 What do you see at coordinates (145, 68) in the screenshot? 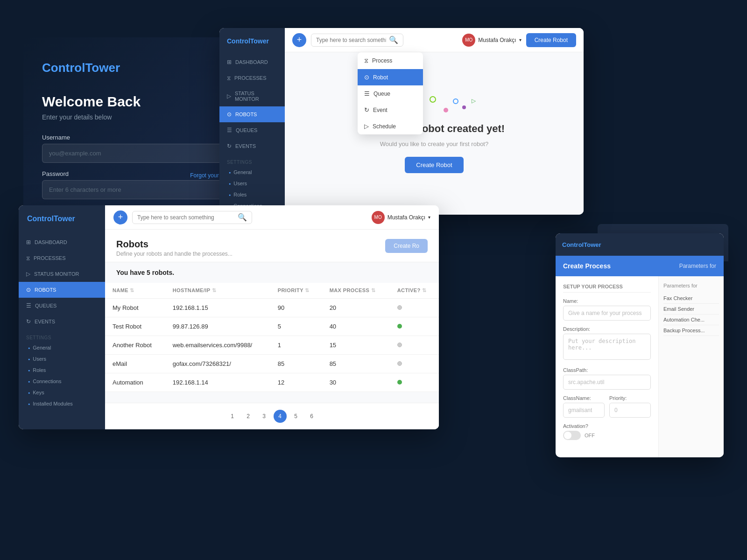
I see `login-brand: ControlTower` at bounding box center [145, 68].